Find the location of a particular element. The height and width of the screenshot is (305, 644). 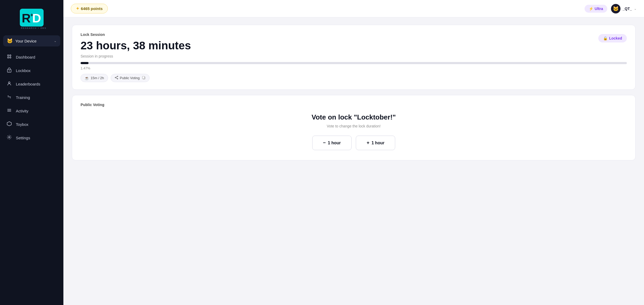

svg-text: D is located at coordinates (37, 18).